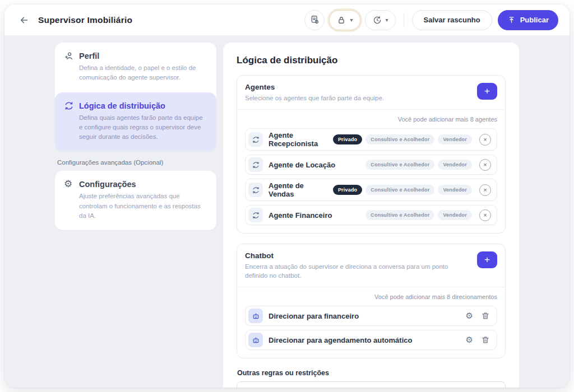  Describe the element at coordinates (371, 316) in the screenshot. I see `redirect-row: Direcionar para financeiro ⚙` at that location.